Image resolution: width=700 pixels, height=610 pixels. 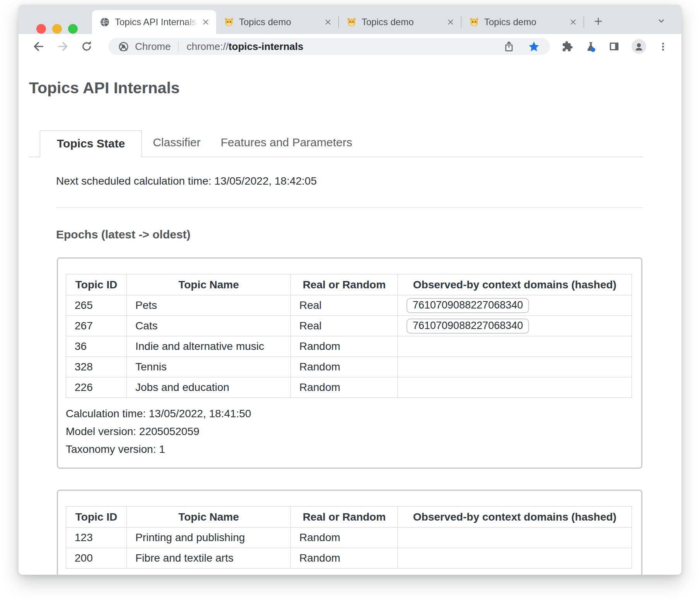 What do you see at coordinates (336, 144) in the screenshot?
I see `page-tab-bar: Topics State Classifier Features and Par…` at bounding box center [336, 144].